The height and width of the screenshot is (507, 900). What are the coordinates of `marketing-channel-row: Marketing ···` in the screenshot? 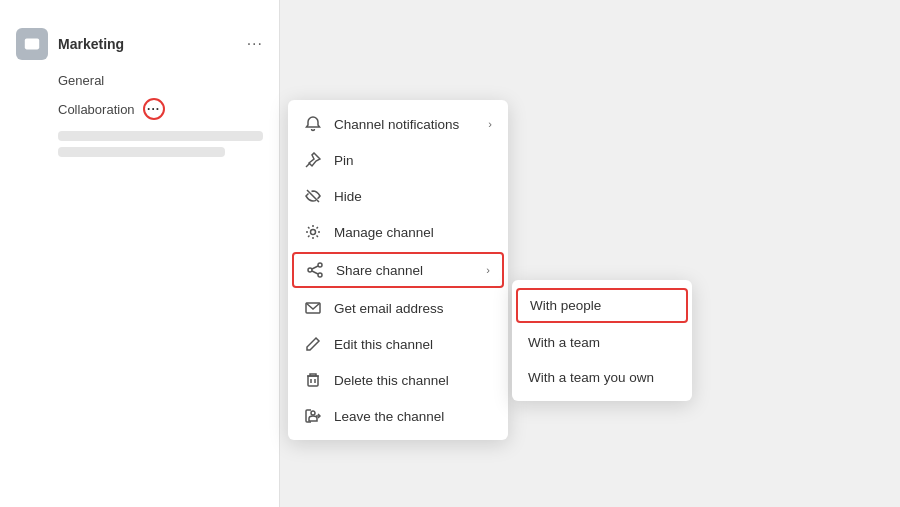 It's located at (140, 44).